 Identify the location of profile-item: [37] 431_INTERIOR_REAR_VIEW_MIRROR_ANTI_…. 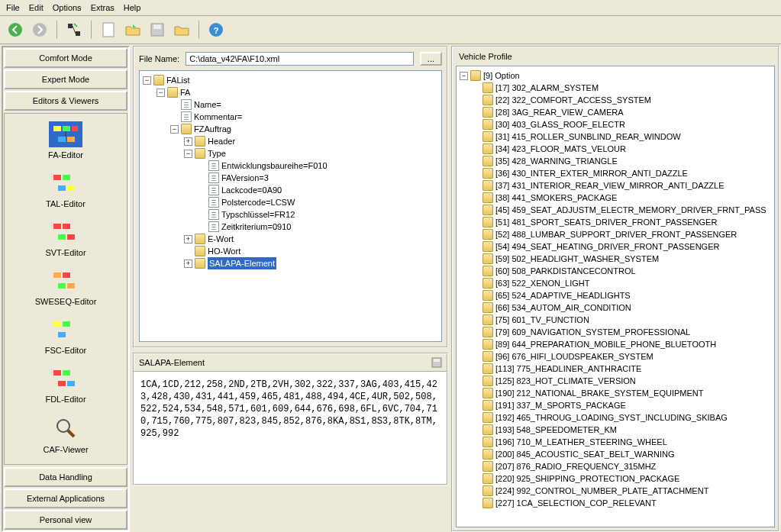
(615, 185).